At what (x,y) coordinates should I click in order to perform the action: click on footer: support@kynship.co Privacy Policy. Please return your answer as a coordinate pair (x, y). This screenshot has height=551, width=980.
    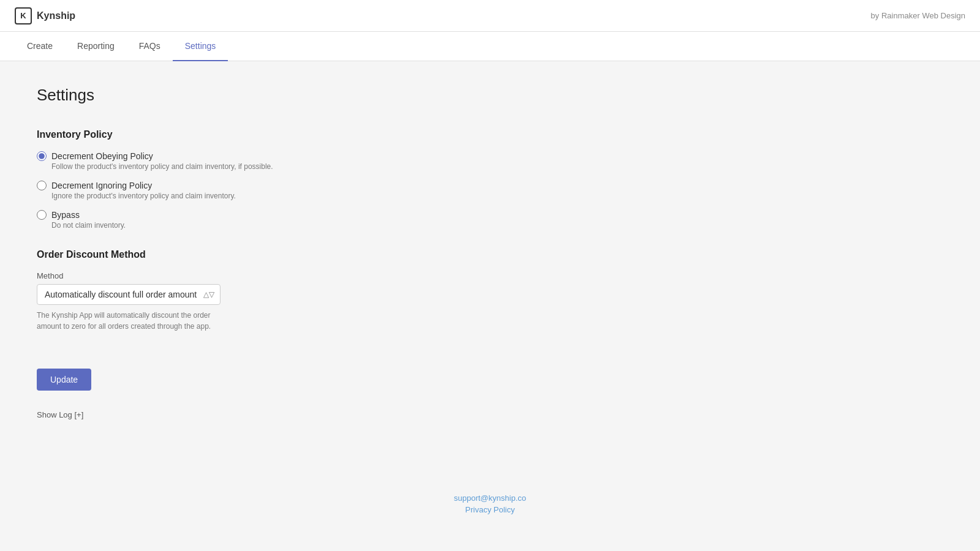
    Looking at the image, I should click on (490, 504).